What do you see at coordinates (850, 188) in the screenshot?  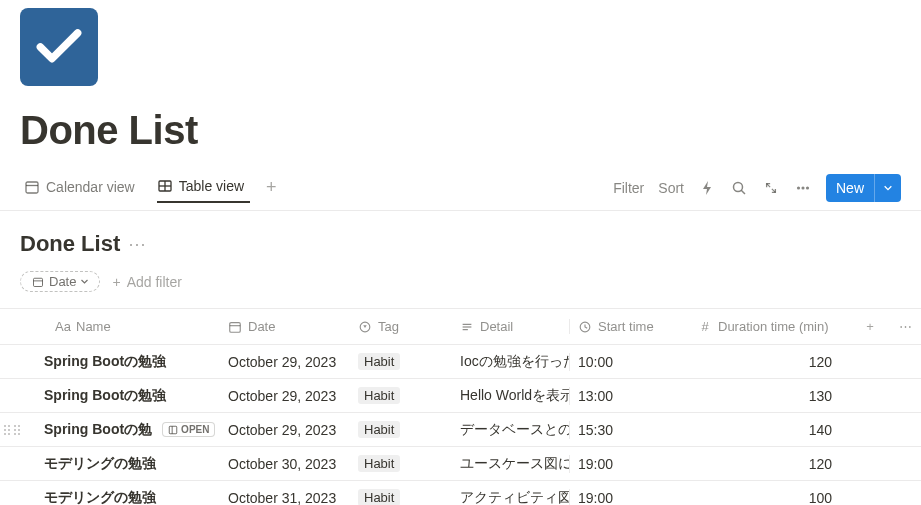 I see `new-button-label: New` at bounding box center [850, 188].